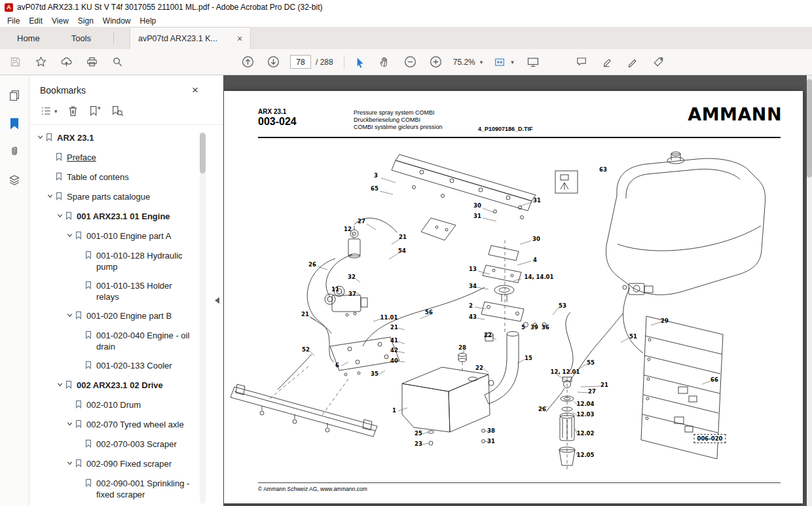 This screenshot has height=506, width=812. Describe the element at coordinates (126, 489) in the screenshot. I see `bookmark-item: 002-090-001 Sprinkling - fixed scraper` at that location.